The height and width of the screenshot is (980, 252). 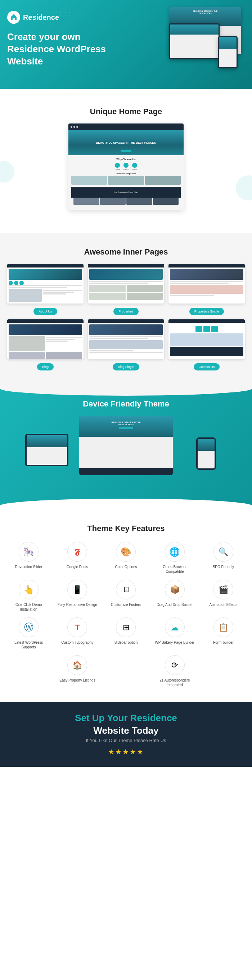 I want to click on inner-page-blog: Blog, so click(x=45, y=345).